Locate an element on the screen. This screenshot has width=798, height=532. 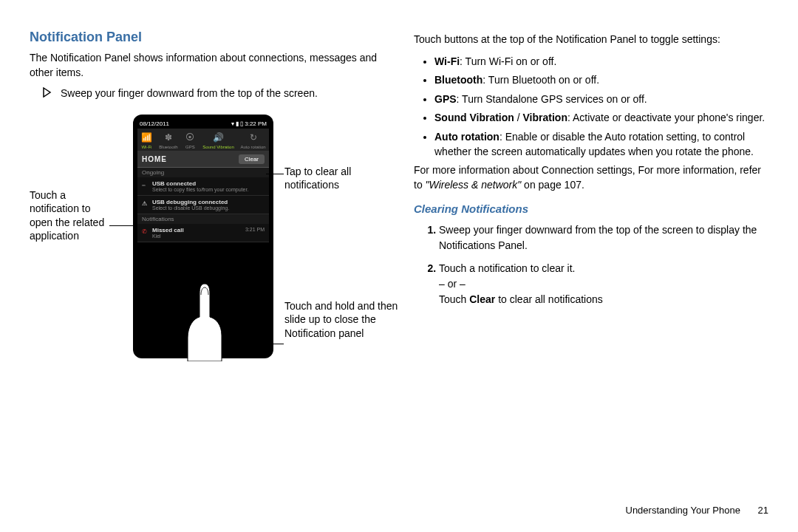
clearing-step-1: Sweep your finger downward from the top … is located at coordinates (604, 238).